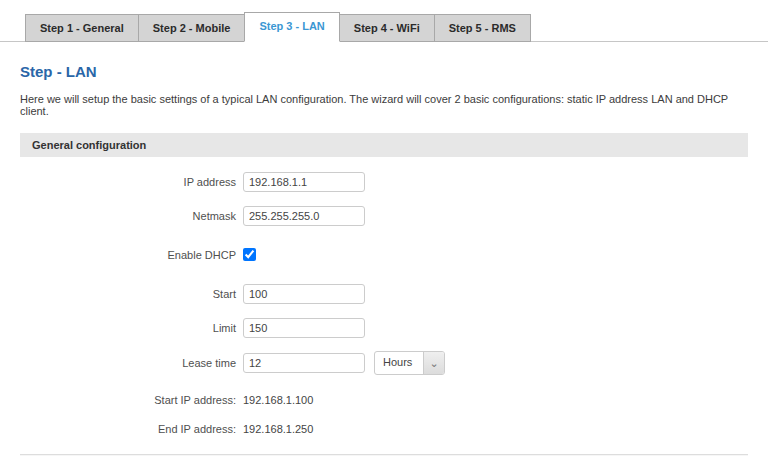 The image size is (768, 456). Describe the element at coordinates (384, 27) in the screenshot. I see `wizard-tabs: Step 1 - General Step 2 - Mobile Step 3 …` at that location.